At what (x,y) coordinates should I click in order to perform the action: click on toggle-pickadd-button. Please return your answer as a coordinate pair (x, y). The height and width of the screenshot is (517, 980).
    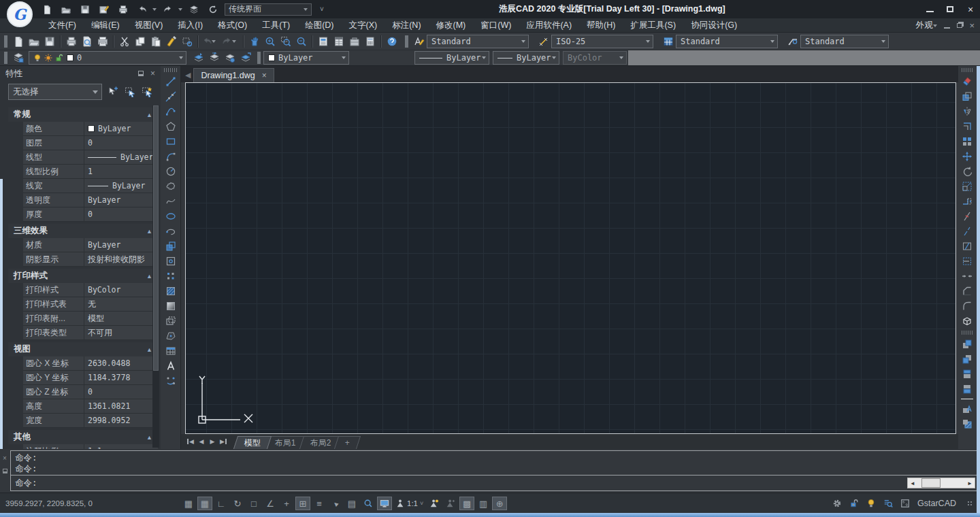
    Looking at the image, I should click on (113, 92).